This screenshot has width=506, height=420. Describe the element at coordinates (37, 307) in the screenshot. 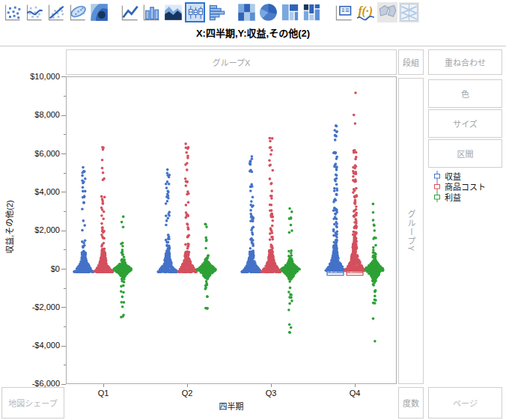

I see `y-tick-label: -$2,000` at that location.